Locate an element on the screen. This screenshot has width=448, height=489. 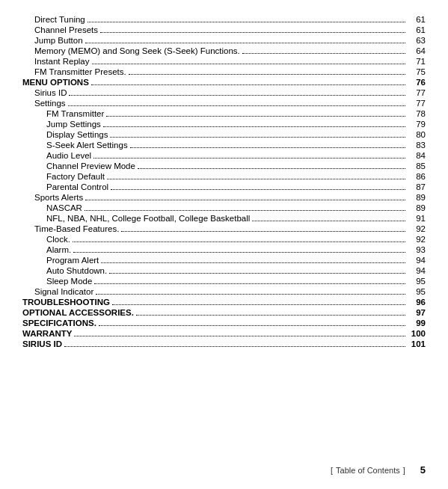
toc-label: Display Settings is located at coordinates (65, 135).